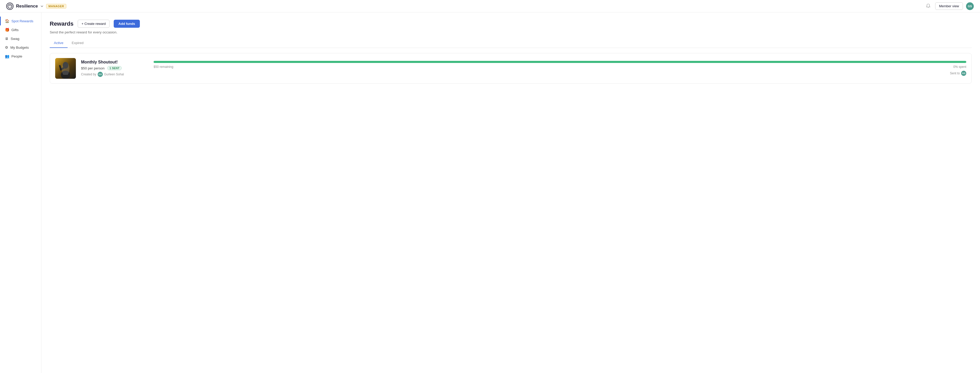  I want to click on progress-bar-fill, so click(560, 62).